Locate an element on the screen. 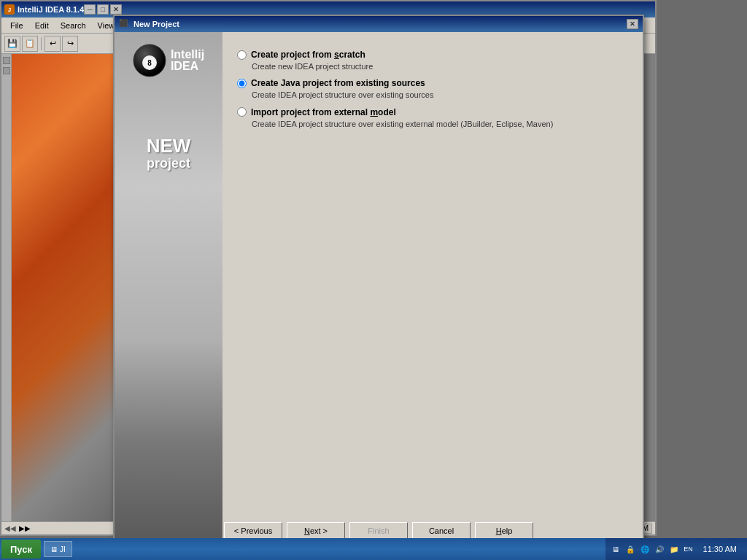 This screenshot has height=560, width=747. taskbar-clock: 11:30 AM is located at coordinates (720, 549).